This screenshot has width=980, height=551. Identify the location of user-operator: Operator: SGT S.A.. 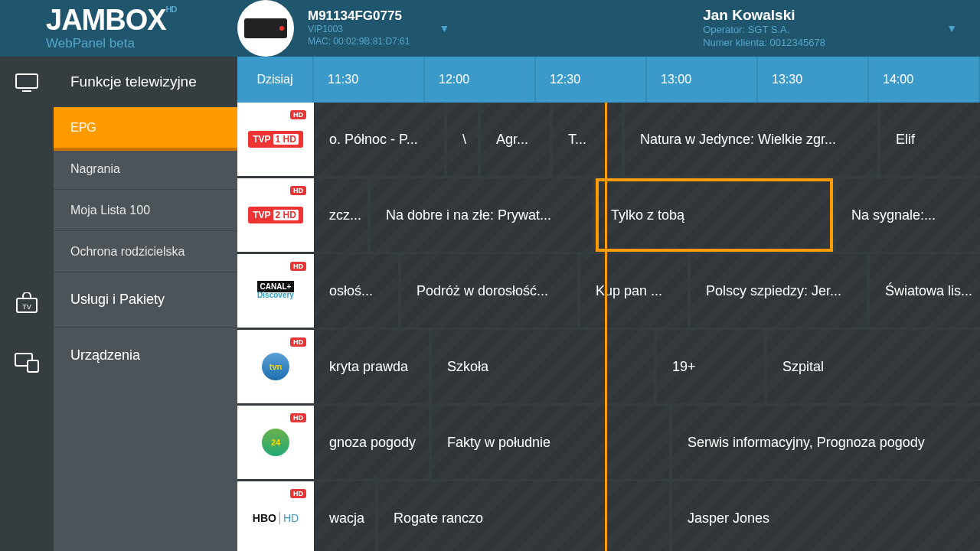
(810, 31).